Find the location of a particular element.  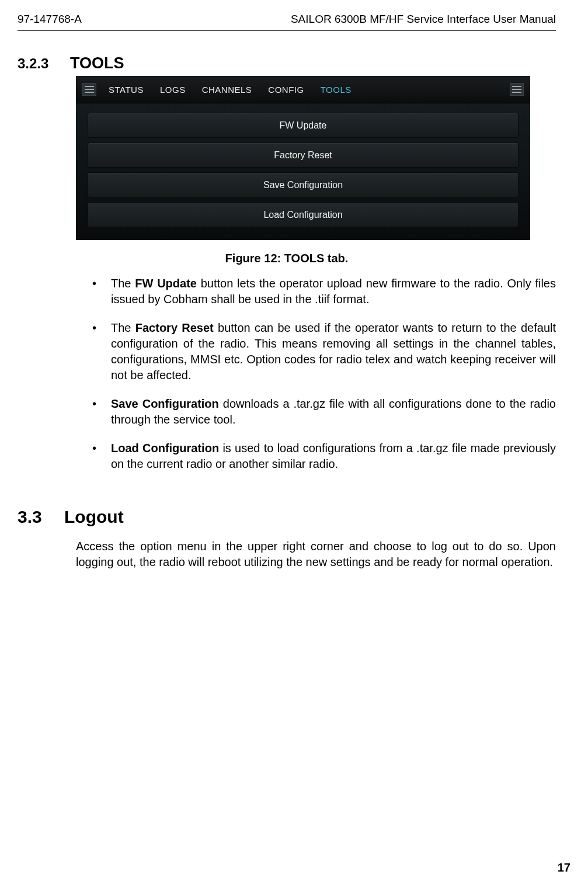

tab-bar: STATUS LOGS CHANNELS CONFIG TOOLS is located at coordinates (227, 89).